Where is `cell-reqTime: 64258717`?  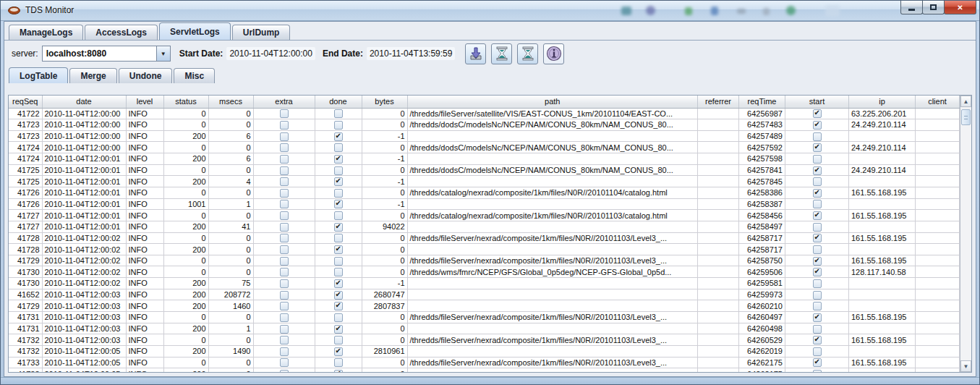 cell-reqTime: 64258717 is located at coordinates (762, 250).